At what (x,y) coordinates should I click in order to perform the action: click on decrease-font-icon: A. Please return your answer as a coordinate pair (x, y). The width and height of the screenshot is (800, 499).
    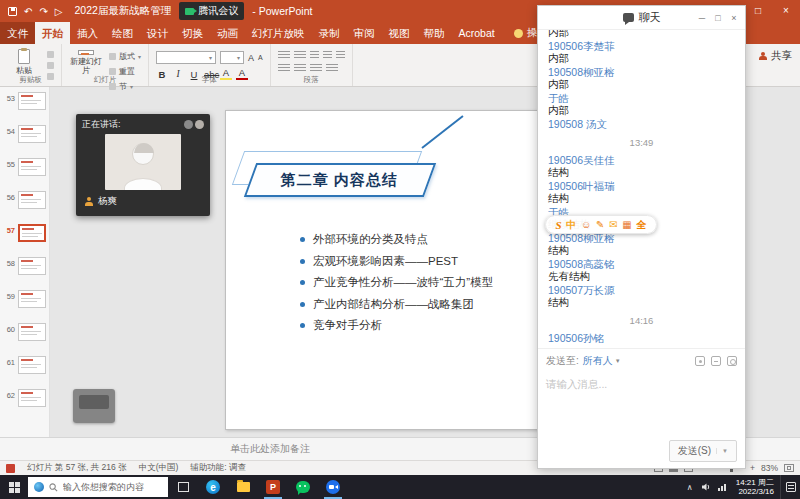
    Looking at the image, I should click on (260, 58).